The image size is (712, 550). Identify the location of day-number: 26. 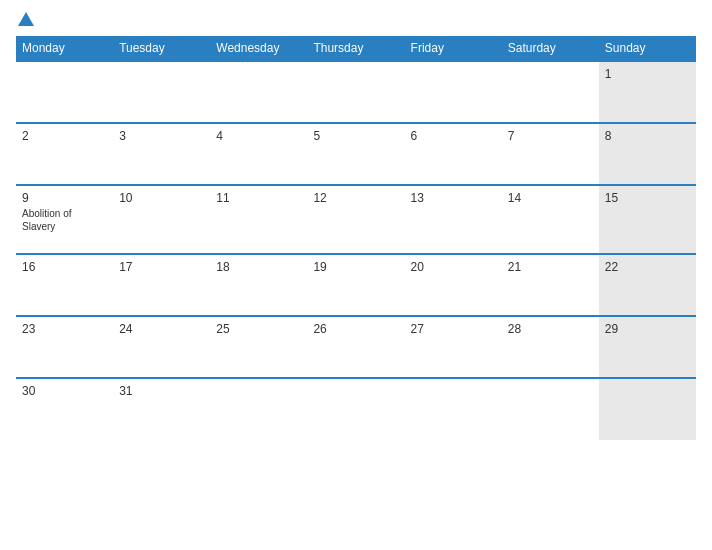
(356, 329).